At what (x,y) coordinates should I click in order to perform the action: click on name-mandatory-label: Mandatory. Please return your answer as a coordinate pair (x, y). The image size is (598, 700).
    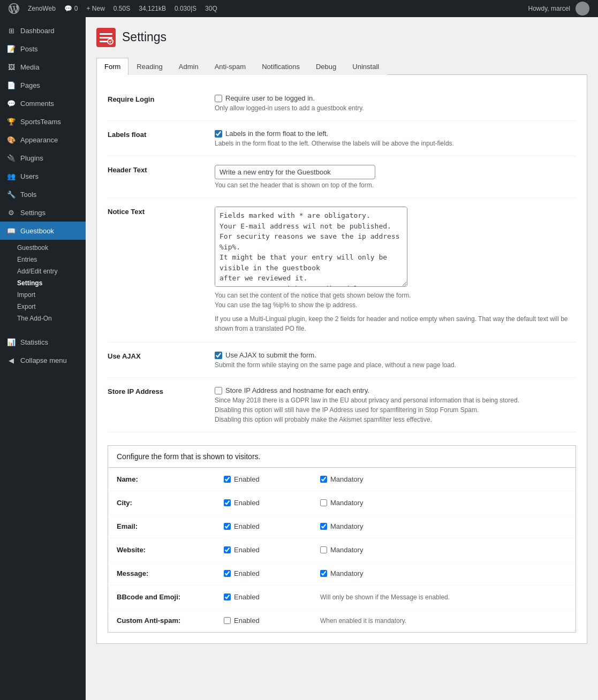
    Looking at the image, I should click on (347, 480).